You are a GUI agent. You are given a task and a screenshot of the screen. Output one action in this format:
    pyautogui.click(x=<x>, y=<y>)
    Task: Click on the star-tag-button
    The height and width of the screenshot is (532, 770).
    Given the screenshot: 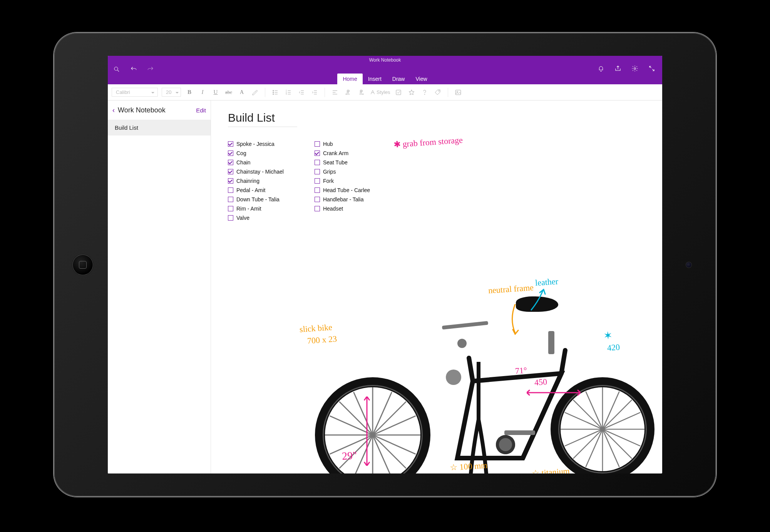 What is the action you would take?
    pyautogui.click(x=412, y=92)
    